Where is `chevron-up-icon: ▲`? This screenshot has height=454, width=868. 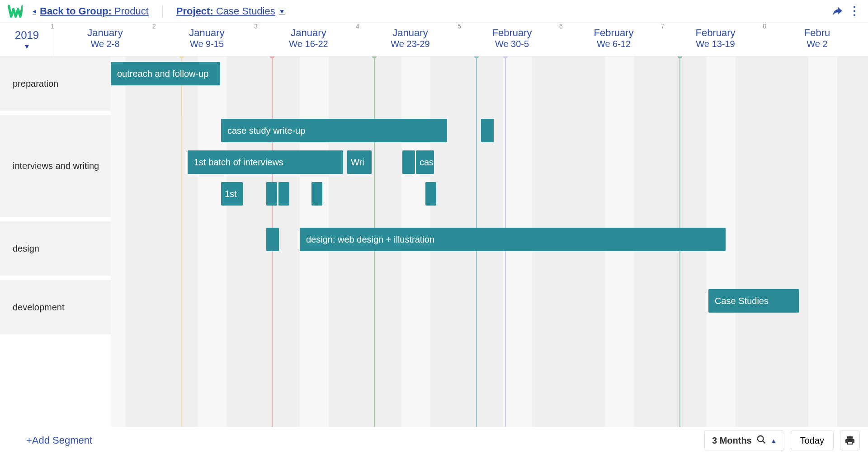 chevron-up-icon: ▲ is located at coordinates (774, 441).